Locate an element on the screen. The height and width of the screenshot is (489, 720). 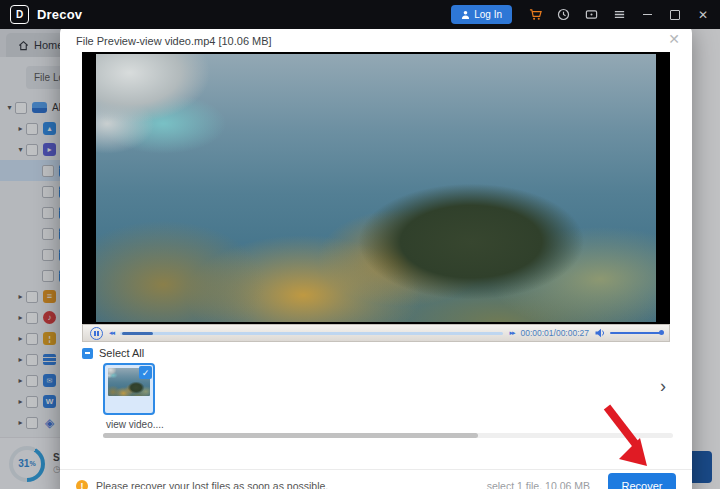
speaker-icon is located at coordinates (600, 333).